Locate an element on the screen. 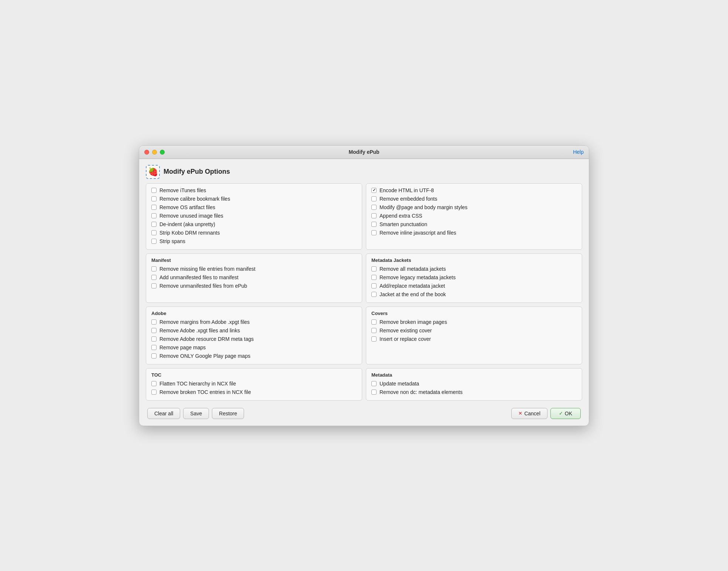 This screenshot has width=728, height=571. checkbox-label-deindent: De-indent (aka unpretty) is located at coordinates (188, 224).